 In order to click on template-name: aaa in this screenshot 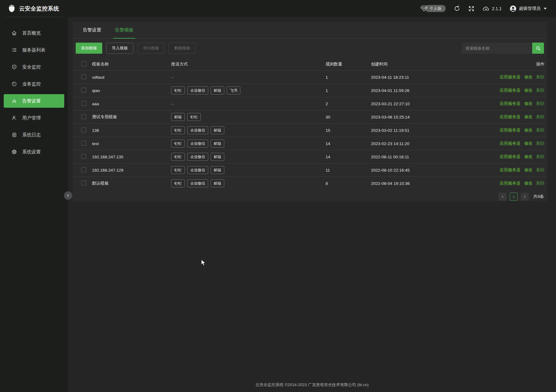, I will do `click(132, 104)`.